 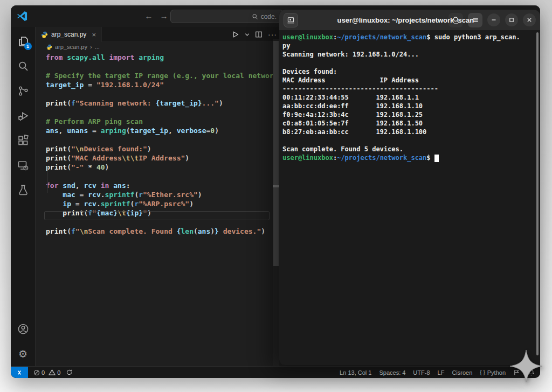 What do you see at coordinates (494, 20) in the screenshot?
I see `minimize-button` at bounding box center [494, 20].